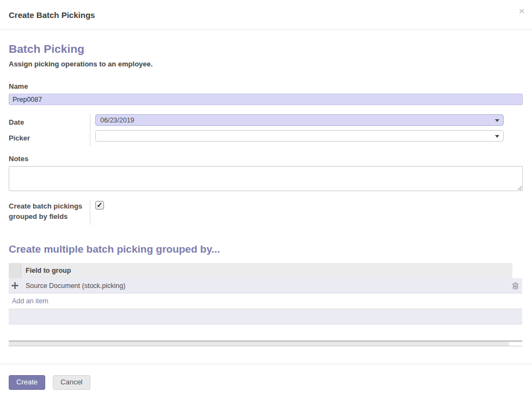 The height and width of the screenshot is (398, 532). Describe the element at coordinates (515, 286) in the screenshot. I see `trash-icon` at that location.